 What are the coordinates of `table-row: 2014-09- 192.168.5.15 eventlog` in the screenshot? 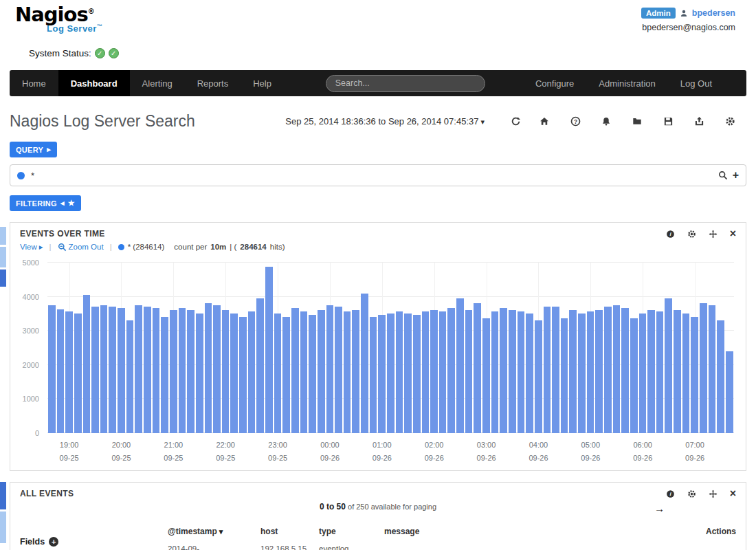 It's located at (452, 546).